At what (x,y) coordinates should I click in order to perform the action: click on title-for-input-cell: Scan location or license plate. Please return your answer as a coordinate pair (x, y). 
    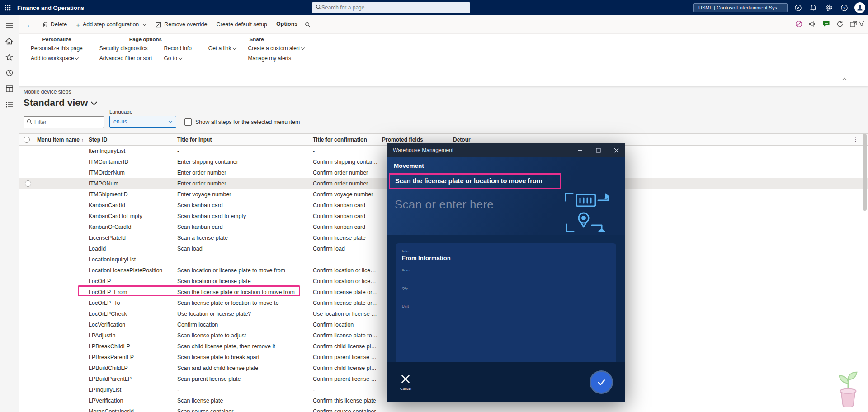
    Looking at the image, I should click on (243, 281).